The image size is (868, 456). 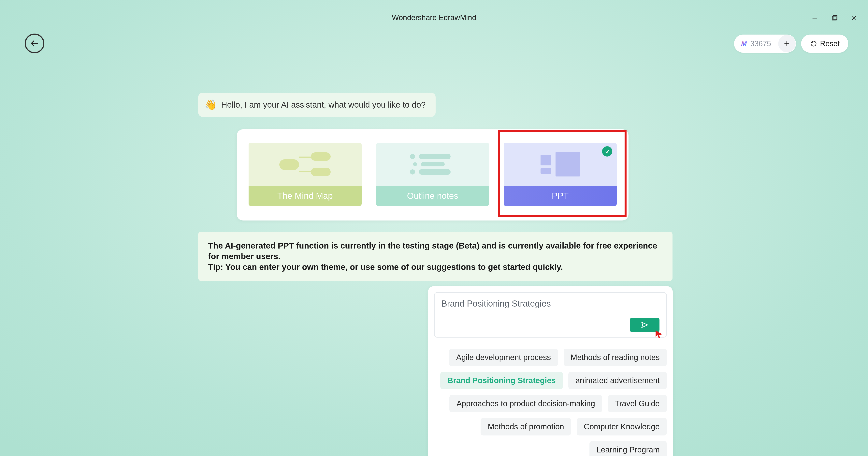 What do you see at coordinates (526, 404) in the screenshot?
I see `suggestion-chip: Approaches to product decision-making` at bounding box center [526, 404].